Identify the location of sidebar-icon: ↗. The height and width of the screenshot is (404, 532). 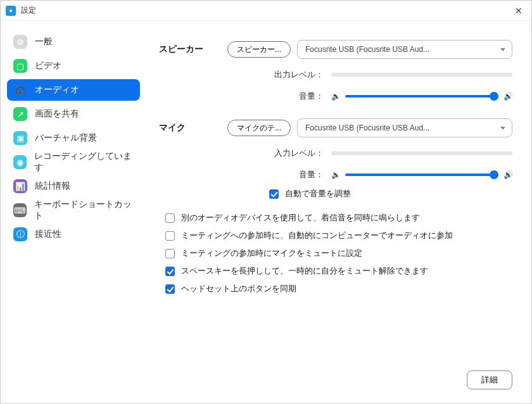
(20, 114).